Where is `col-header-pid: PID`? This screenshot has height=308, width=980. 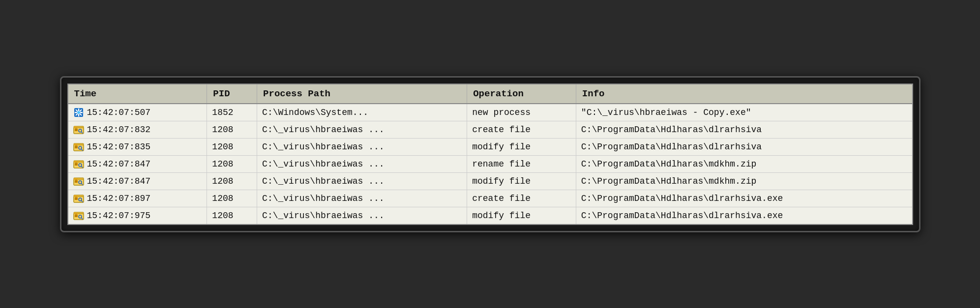
col-header-pid: PID is located at coordinates (232, 94).